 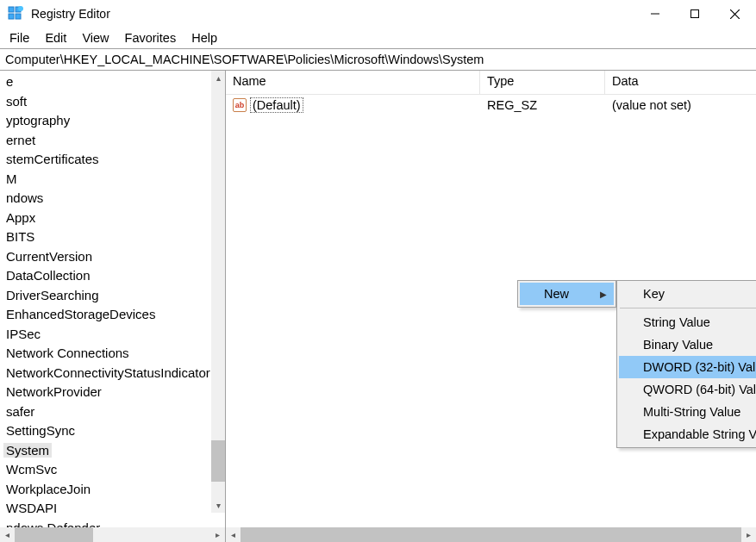 What do you see at coordinates (67, 353) in the screenshot?
I see `tree-item-label: Network Connections` at bounding box center [67, 353].